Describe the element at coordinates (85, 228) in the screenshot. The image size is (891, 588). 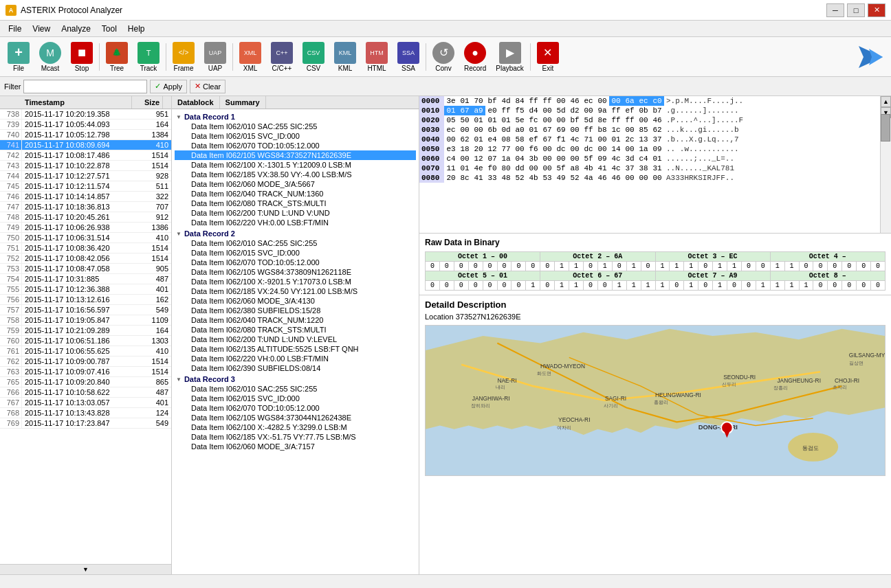
I see `table-row: 749 2015-11-17 10:06:26.938 1386` at that location.